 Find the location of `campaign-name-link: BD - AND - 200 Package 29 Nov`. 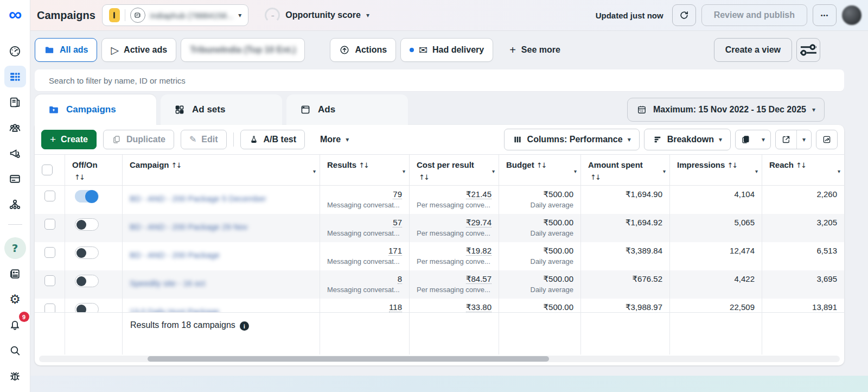

campaign-name-link: BD - AND - 200 Package 29 Nov is located at coordinates (221, 227).